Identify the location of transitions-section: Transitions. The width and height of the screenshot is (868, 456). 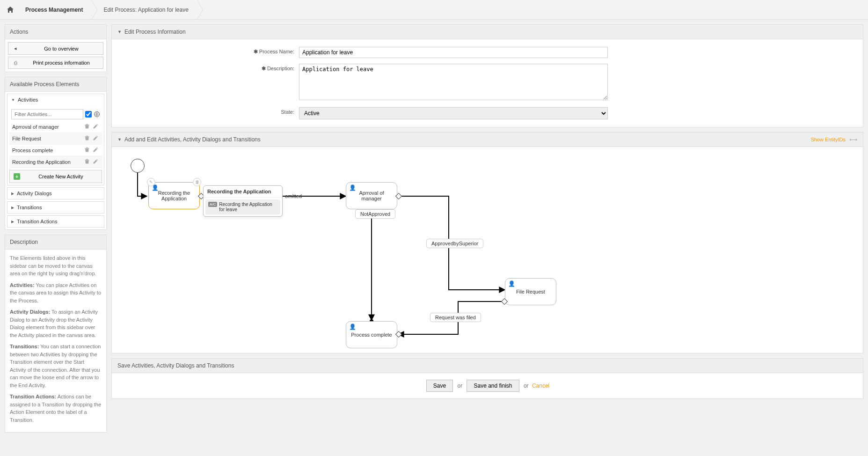
(56, 207).